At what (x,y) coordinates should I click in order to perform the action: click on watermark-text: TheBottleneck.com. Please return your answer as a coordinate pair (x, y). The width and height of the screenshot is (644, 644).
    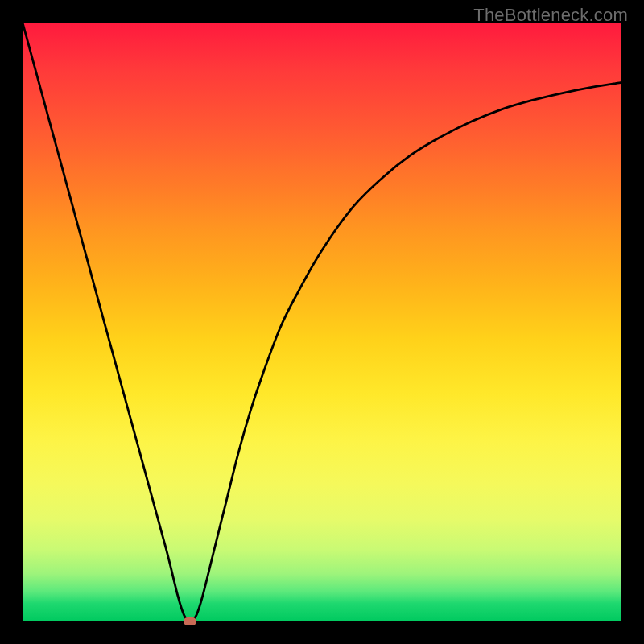
    Looking at the image, I should click on (551, 15).